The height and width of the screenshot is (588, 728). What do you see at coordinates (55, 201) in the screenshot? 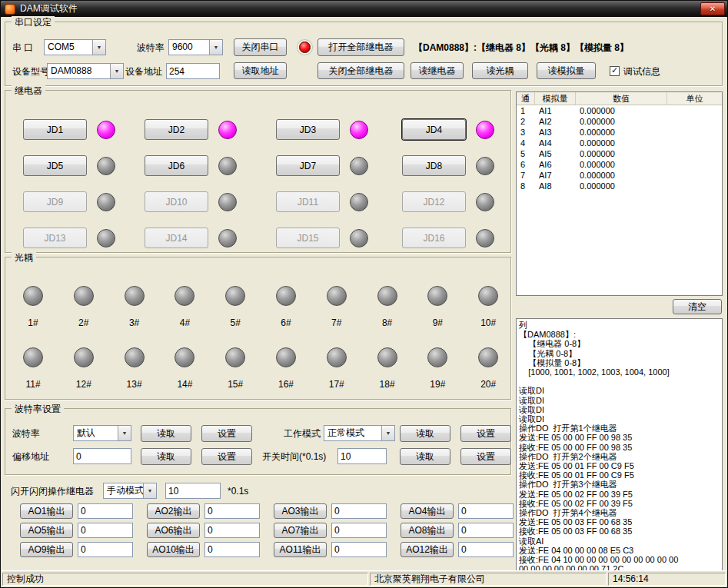
I see `relay-button: JD9` at bounding box center [55, 201].